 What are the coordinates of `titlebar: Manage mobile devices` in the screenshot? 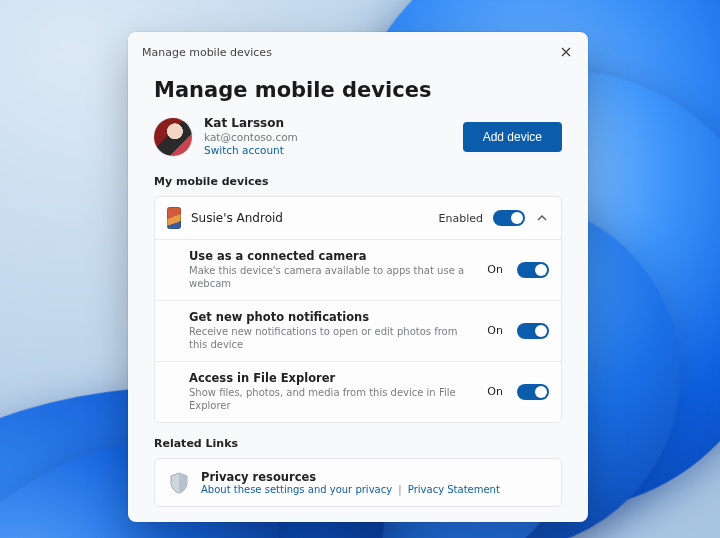 It's located at (358, 51).